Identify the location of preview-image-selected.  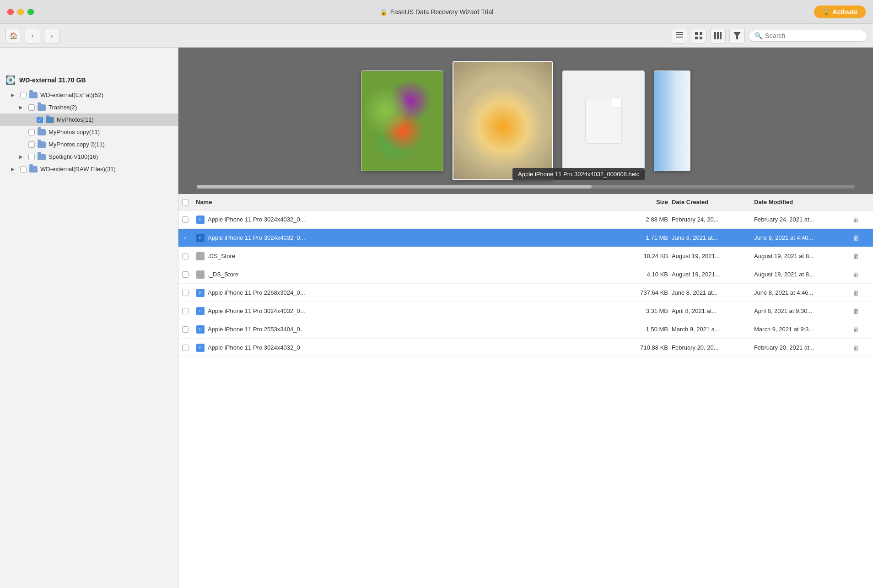
(503, 121).